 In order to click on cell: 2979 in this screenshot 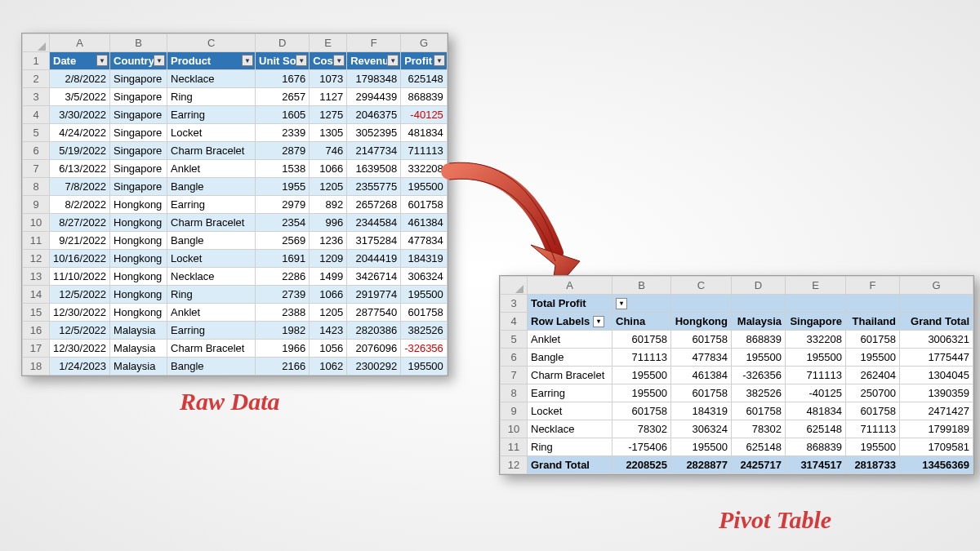, I will do `click(283, 205)`.